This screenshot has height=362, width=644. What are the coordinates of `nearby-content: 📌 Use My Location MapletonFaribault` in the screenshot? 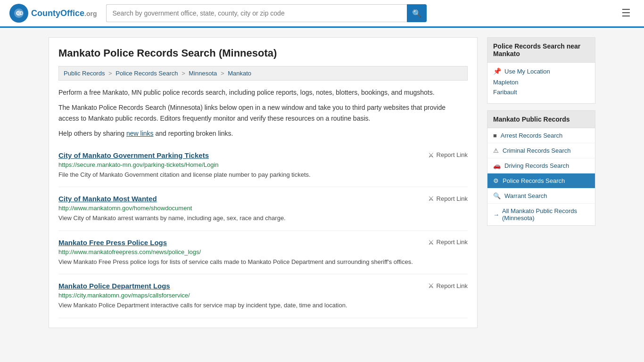 It's located at (541, 83).